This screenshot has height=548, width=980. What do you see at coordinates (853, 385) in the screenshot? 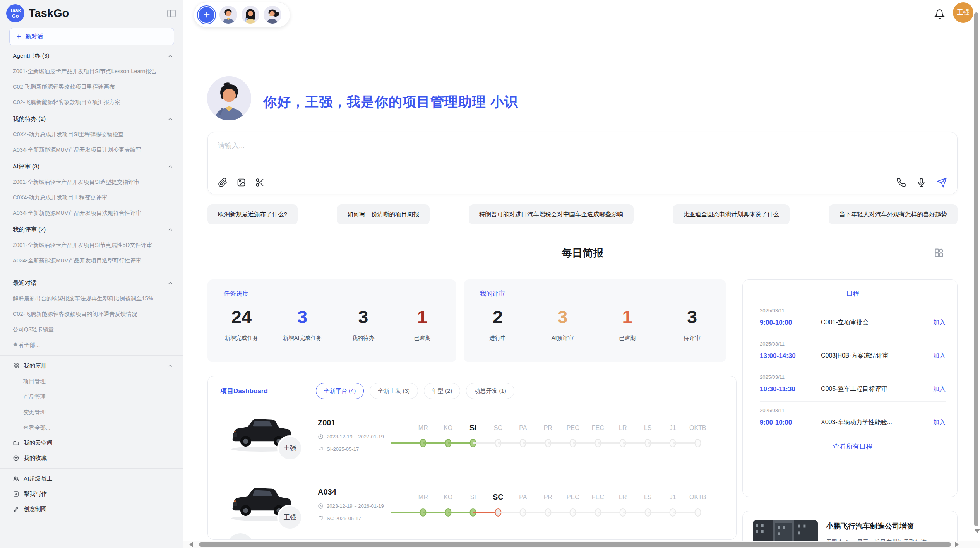
I see `schedule-item: 2025/03/11 10:30-11:30 C005-整车工程目标评审 加入` at bounding box center [853, 385].